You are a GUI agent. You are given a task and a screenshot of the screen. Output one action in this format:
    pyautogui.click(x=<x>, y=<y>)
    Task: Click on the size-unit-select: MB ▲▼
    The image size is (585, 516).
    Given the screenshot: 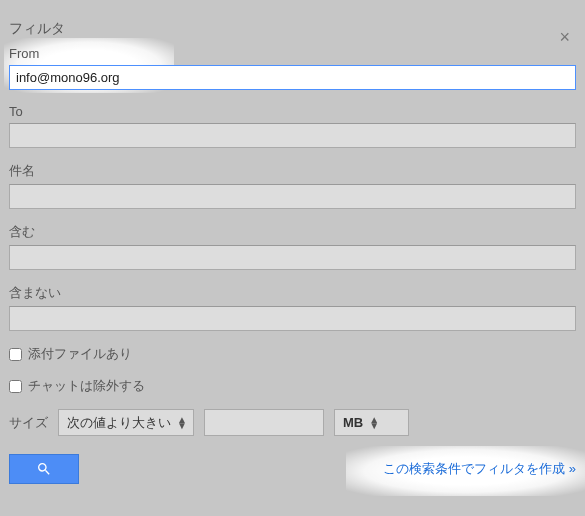 What is the action you would take?
    pyautogui.click(x=372, y=422)
    